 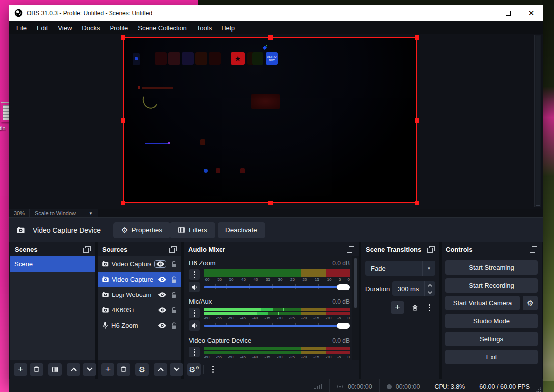 I want to click on scene-list-item: Scene, so click(x=53, y=264).